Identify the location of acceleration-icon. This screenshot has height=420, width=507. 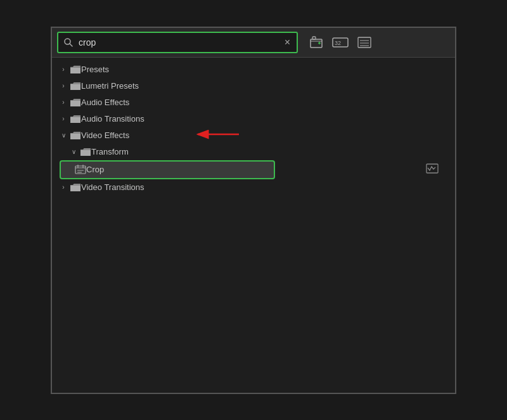
(432, 169).